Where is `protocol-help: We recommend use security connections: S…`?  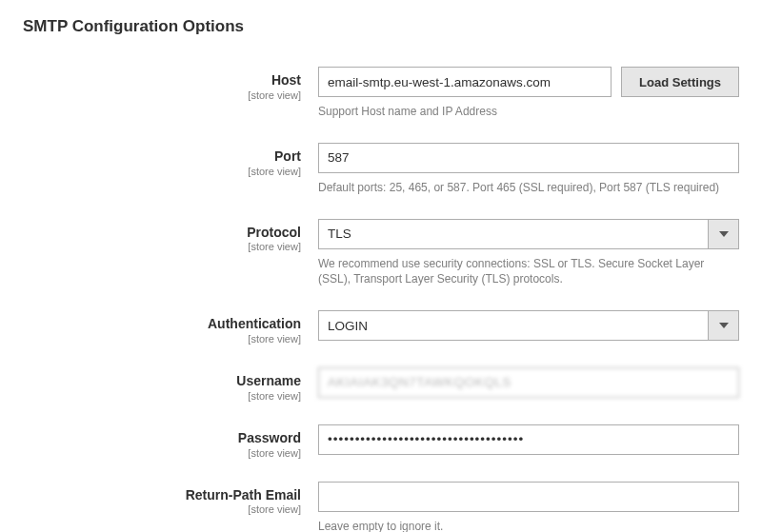 protocol-help: We recommend use security connections: S… is located at coordinates (528, 272).